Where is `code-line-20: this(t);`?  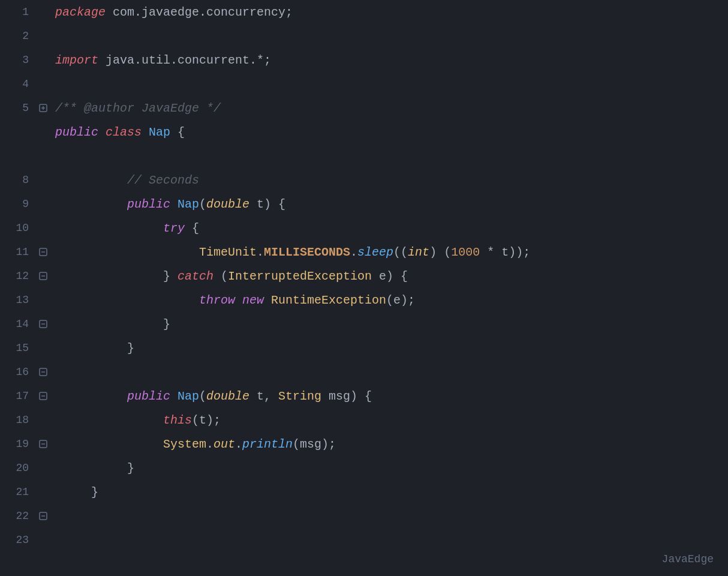 code-line-20: this(t); is located at coordinates (392, 420).